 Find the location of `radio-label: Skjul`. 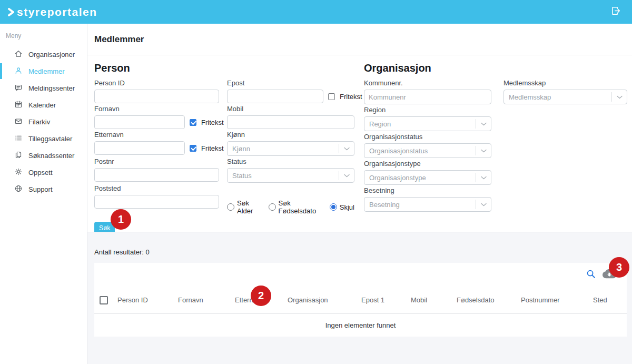

radio-label: Skjul is located at coordinates (347, 208).